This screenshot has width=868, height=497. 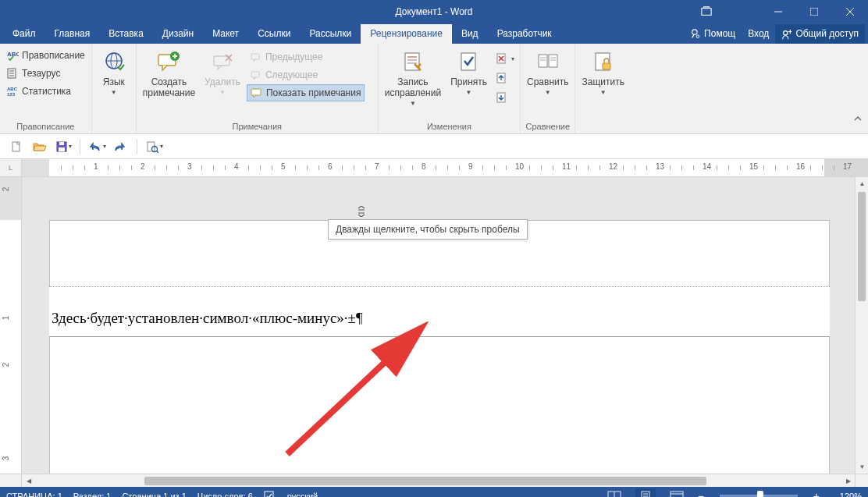 What do you see at coordinates (701, 494) in the screenshot?
I see `zoom-out-button: −` at bounding box center [701, 494].